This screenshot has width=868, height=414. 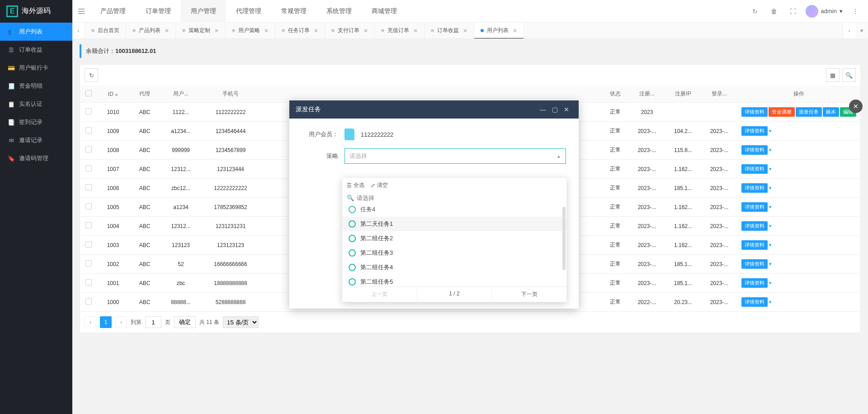 I want to click on sidebar-item: 👥用户列表, so click(x=36, y=32).